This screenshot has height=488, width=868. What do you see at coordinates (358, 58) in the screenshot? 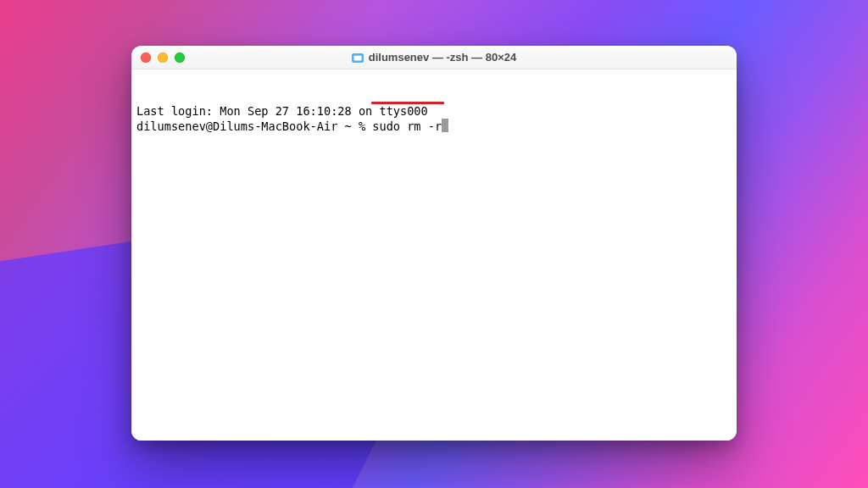
I see `home-folder-icon` at bounding box center [358, 58].